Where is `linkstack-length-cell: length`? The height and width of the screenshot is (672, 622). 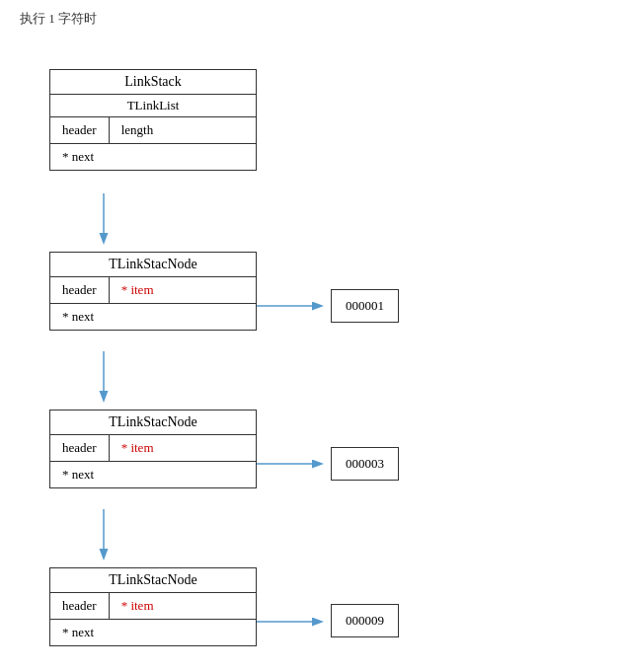 linkstack-length-cell: length is located at coordinates (138, 130).